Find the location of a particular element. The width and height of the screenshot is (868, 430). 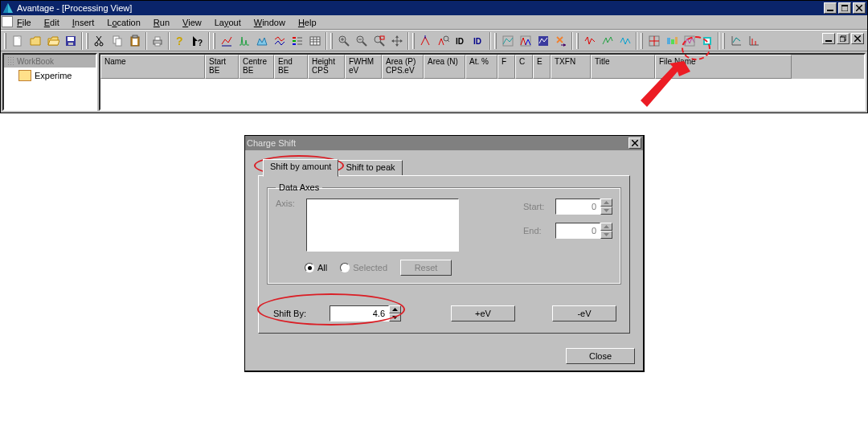

charge-shift-icon is located at coordinates (561, 41).